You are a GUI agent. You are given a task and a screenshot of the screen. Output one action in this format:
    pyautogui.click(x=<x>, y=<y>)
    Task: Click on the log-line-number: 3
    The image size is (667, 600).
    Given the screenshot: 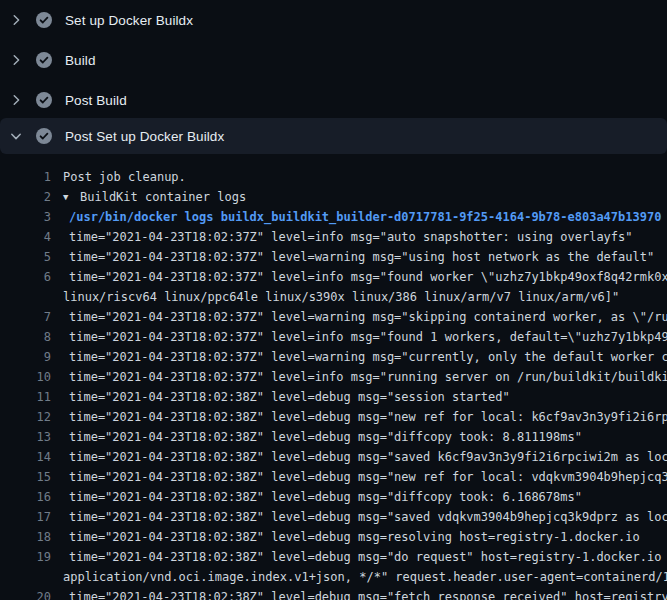 What is the action you would take?
    pyautogui.click(x=26, y=217)
    